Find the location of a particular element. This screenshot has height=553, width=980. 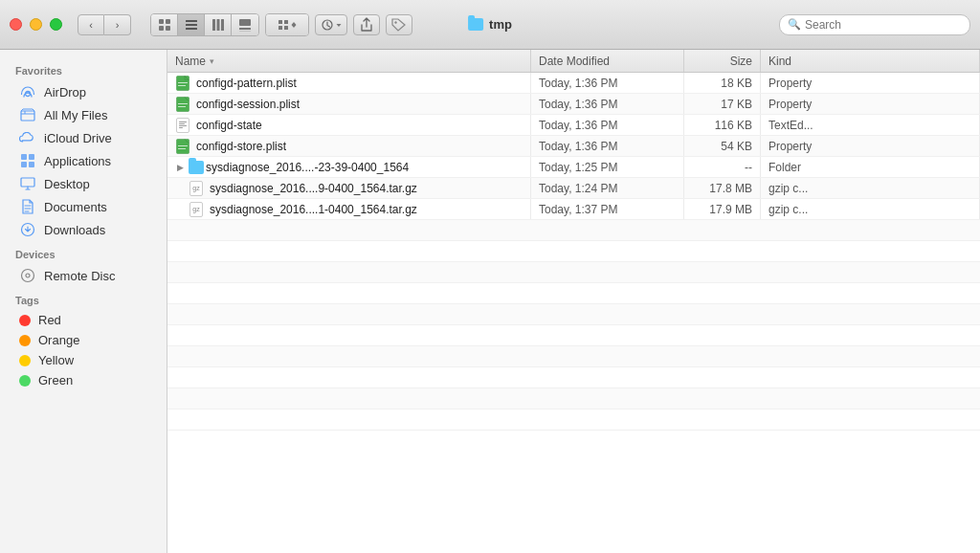

disclosure-triangle: ▶ is located at coordinates (180, 167).